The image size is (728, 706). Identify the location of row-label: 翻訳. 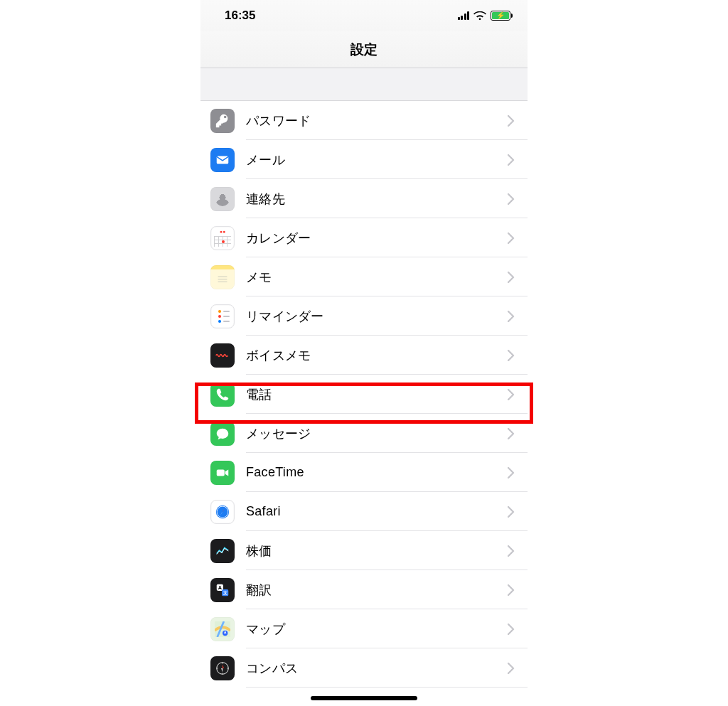
(377, 590).